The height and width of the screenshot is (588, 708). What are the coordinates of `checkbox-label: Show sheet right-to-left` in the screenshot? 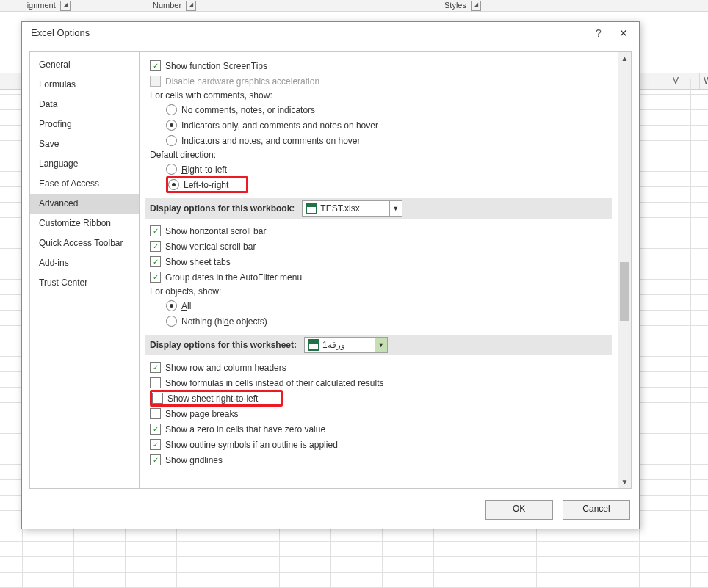 It's located at (213, 399).